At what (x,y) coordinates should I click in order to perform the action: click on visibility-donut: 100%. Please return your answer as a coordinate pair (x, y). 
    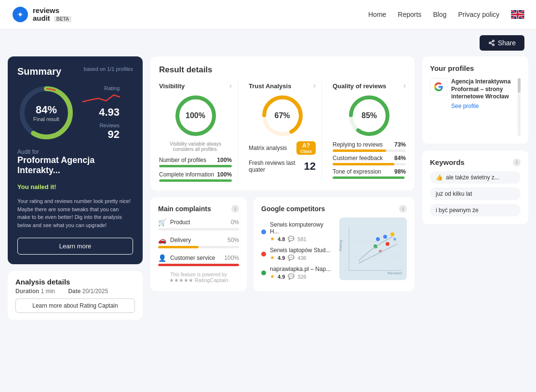
    Looking at the image, I should click on (196, 116).